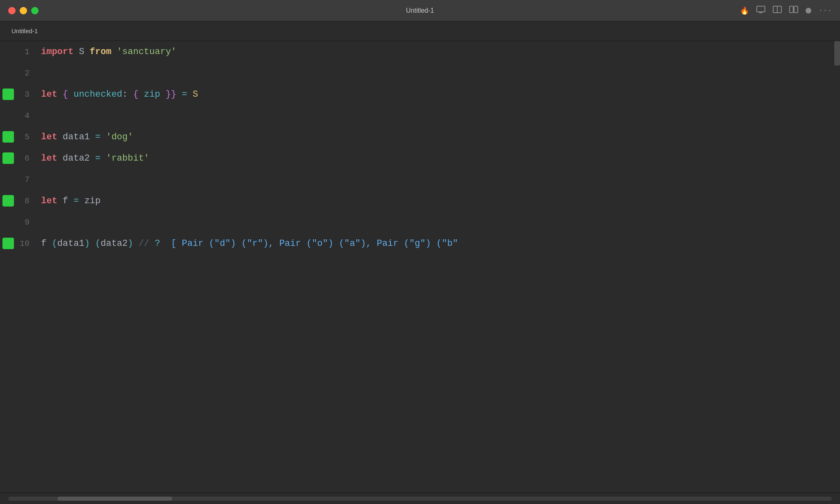 This screenshot has height=504, width=840. I want to click on token-S1: S, so click(82, 52).